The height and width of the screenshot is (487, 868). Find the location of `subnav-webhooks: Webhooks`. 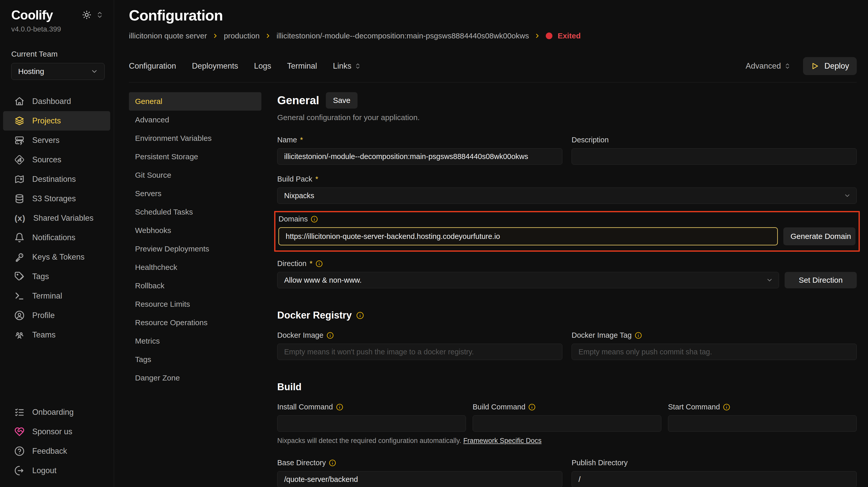

subnav-webhooks: Webhooks is located at coordinates (195, 231).